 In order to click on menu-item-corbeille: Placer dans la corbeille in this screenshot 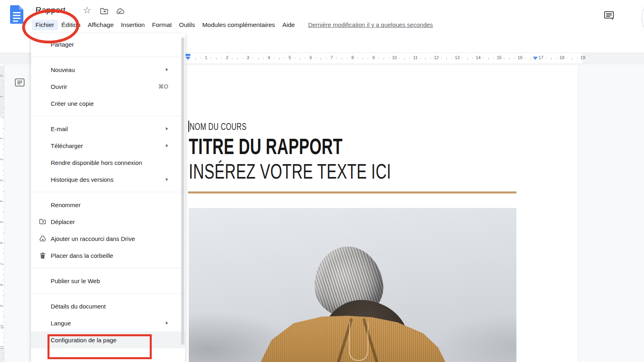, I will do `click(108, 255)`.